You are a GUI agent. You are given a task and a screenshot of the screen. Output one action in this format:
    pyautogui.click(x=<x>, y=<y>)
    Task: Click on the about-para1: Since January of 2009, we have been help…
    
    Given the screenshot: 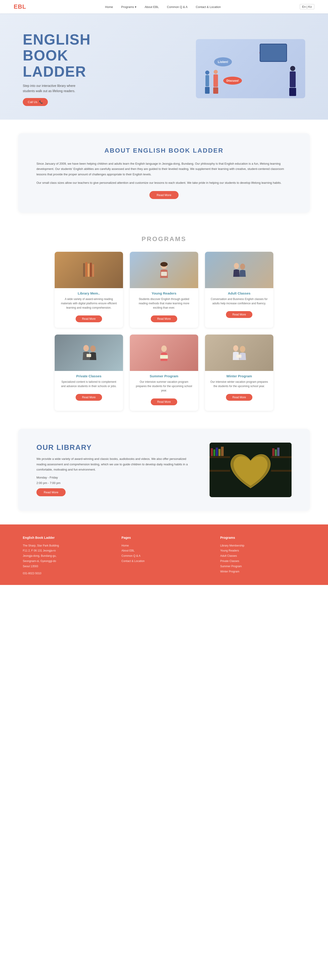 What is the action you would take?
    pyautogui.click(x=164, y=169)
    